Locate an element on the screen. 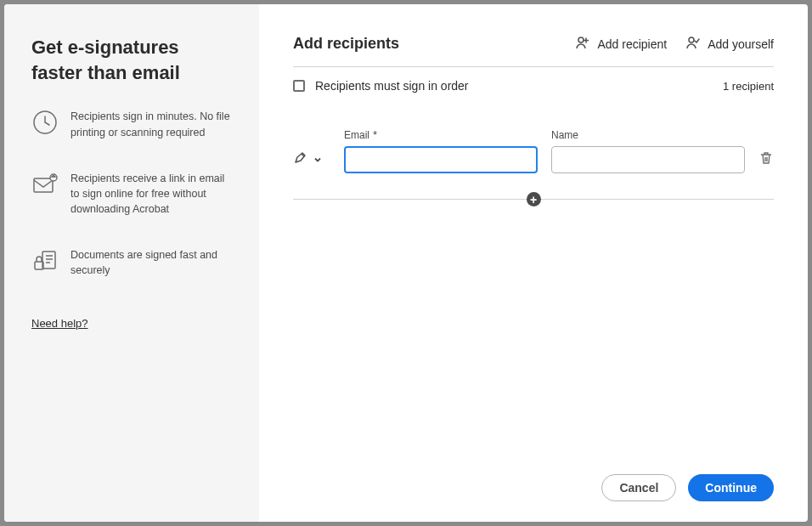 The width and height of the screenshot is (812, 526). person-check-icon is located at coordinates (693, 44).